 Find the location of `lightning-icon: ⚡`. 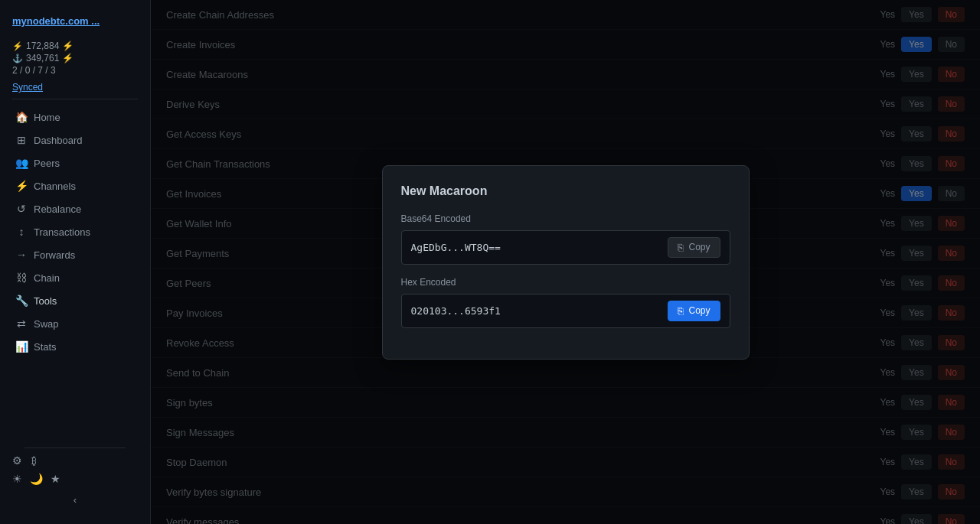

lightning-icon: ⚡ is located at coordinates (18, 46).